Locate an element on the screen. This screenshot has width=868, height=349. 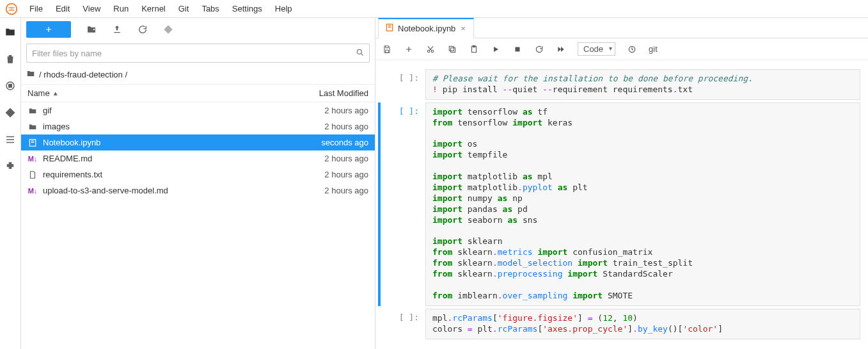
restart-icon is located at coordinates (539, 49).